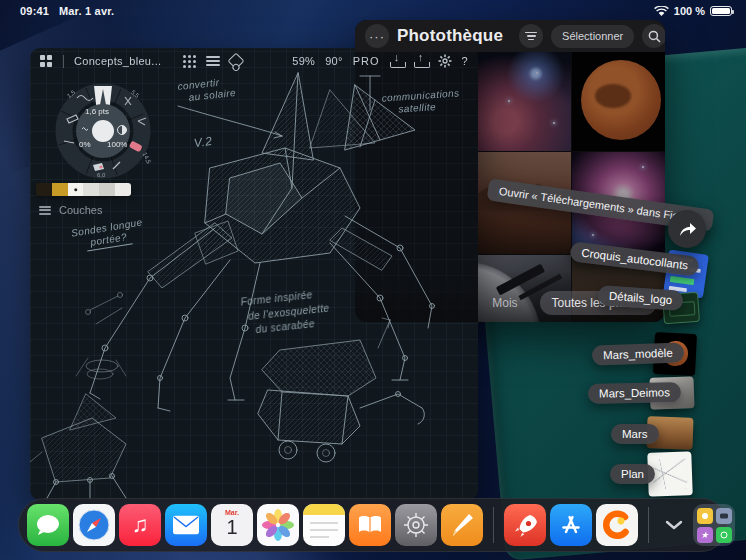 This screenshot has height=560, width=746. What do you see at coordinates (101, 175) in the screenshot?
I see `preset-size: 6,0` at bounding box center [101, 175].